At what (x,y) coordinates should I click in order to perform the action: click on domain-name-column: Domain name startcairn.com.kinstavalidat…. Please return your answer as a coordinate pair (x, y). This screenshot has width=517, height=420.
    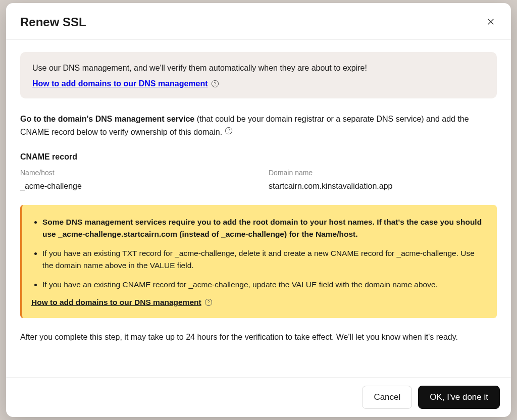
    Looking at the image, I should click on (383, 180).